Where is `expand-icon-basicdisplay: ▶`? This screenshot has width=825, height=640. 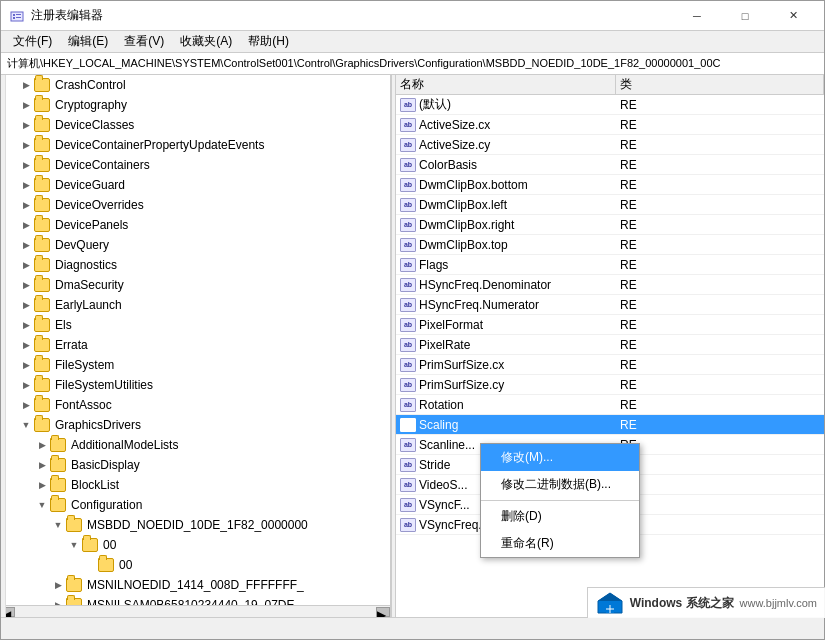 expand-icon-basicdisplay: ▶ is located at coordinates (42, 465).